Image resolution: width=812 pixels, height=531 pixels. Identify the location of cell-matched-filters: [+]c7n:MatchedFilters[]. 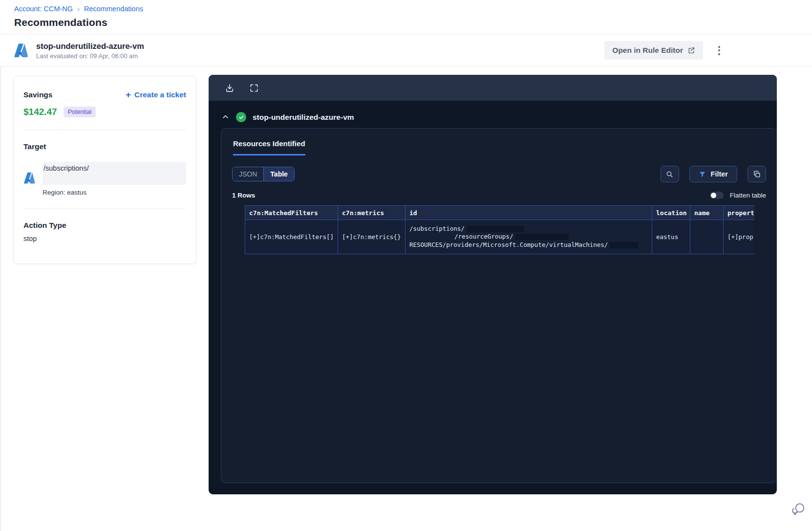
(292, 237).